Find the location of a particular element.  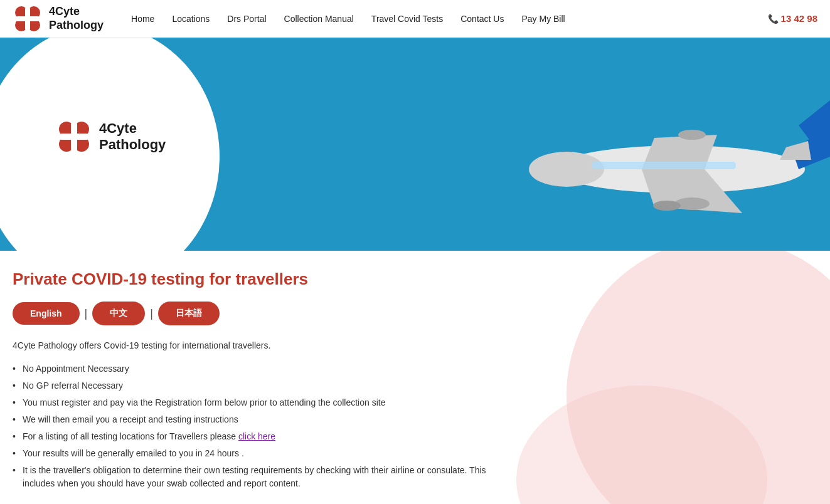

navbar-logo: 4Cyte Pathology is located at coordinates (58, 19).